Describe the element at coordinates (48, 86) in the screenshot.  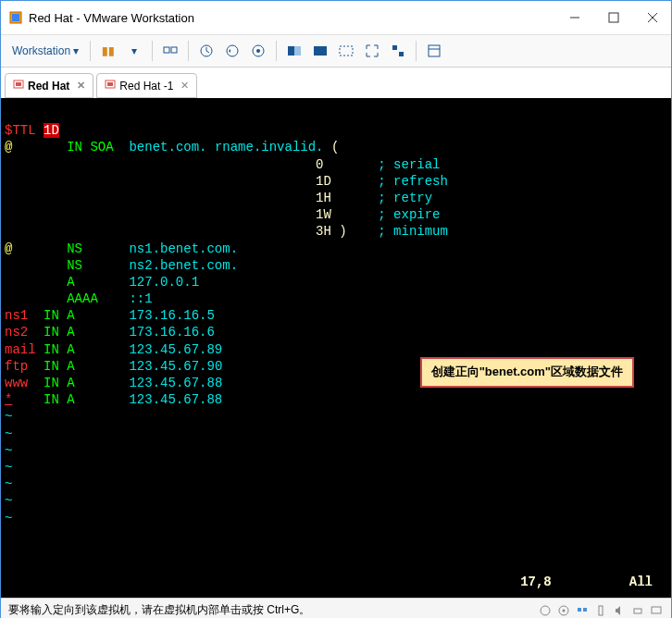
I see `tab-label: Red Hat` at that location.